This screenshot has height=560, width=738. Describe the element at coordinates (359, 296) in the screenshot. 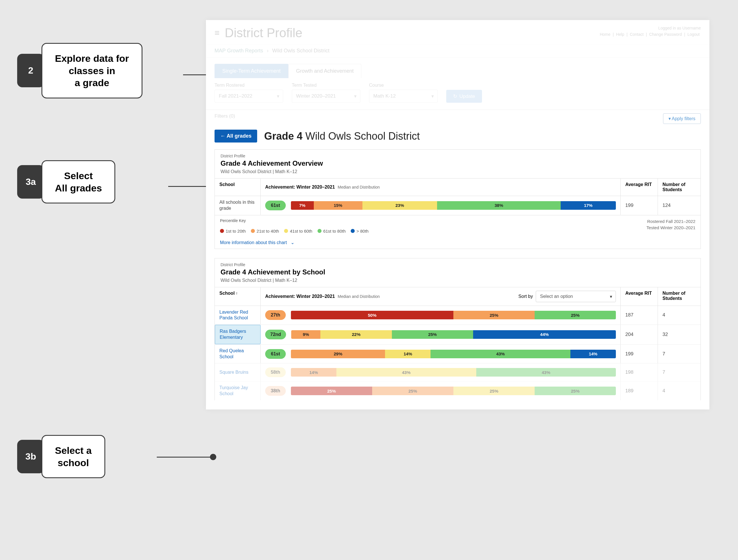

I see `col-header-achieve-sub-2: Median and Distribution` at that location.